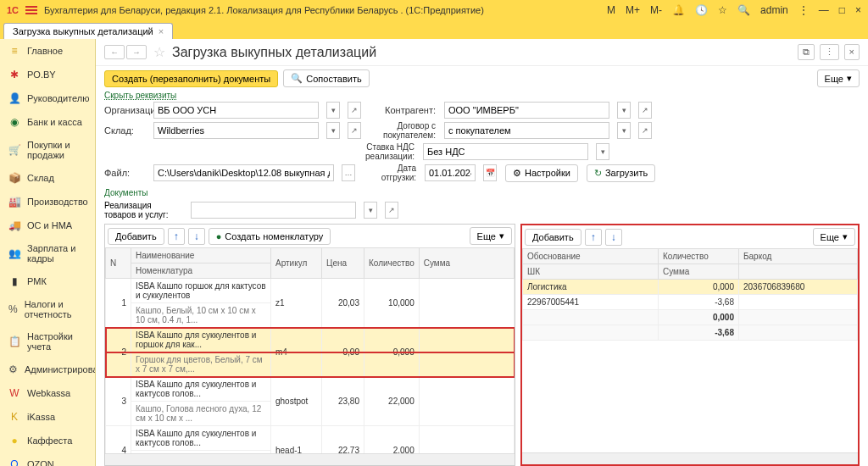 The width and height of the screenshot is (868, 466). I want to click on table-row: 3ISBA Кашпо для суккулентов и кактусов г…, so click(310, 390).